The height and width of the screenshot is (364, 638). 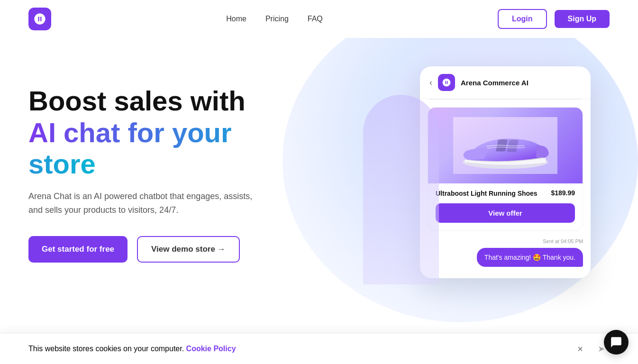 I want to click on cookie-policy-link: Cookie Policy, so click(x=211, y=349).